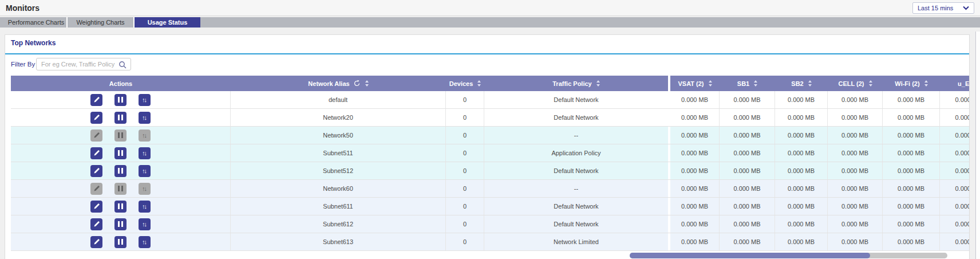  Describe the element at coordinates (694, 84) in the screenshot. I see `column-header-vsat: VSAT (2)` at that location.